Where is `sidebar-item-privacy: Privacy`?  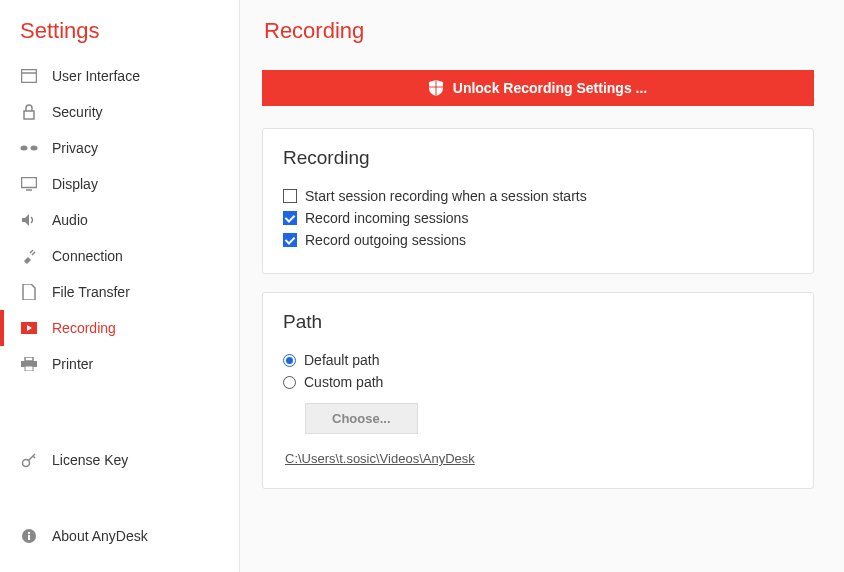 sidebar-item-privacy: Privacy is located at coordinates (120, 148).